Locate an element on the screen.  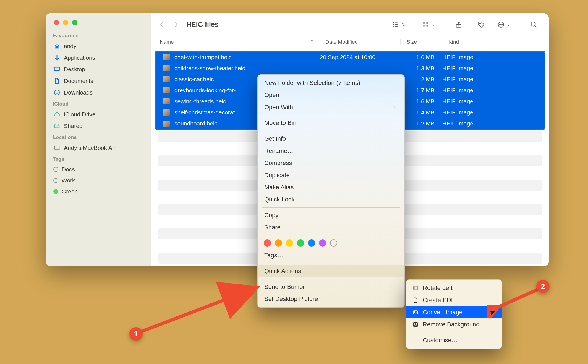
menu-item-move-to-bin: Move to Bin is located at coordinates (331, 123).